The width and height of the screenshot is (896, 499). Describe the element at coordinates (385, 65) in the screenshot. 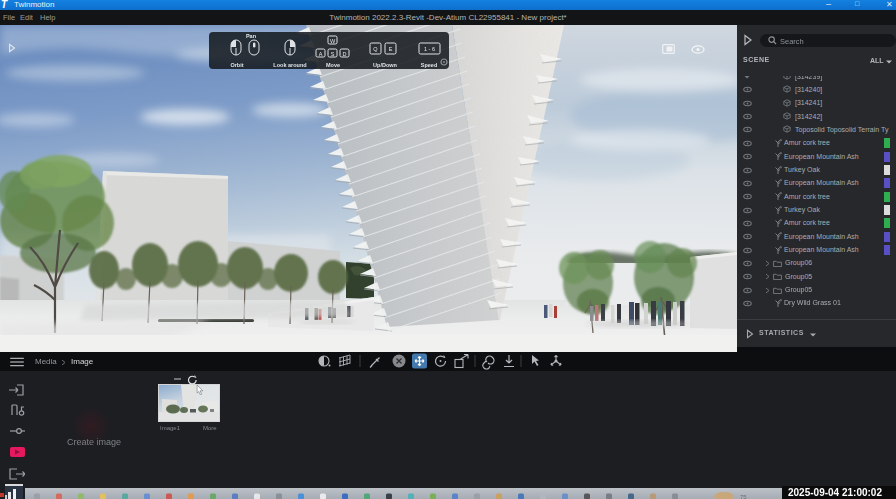

I see `svg-text: Up/Down` at that location.